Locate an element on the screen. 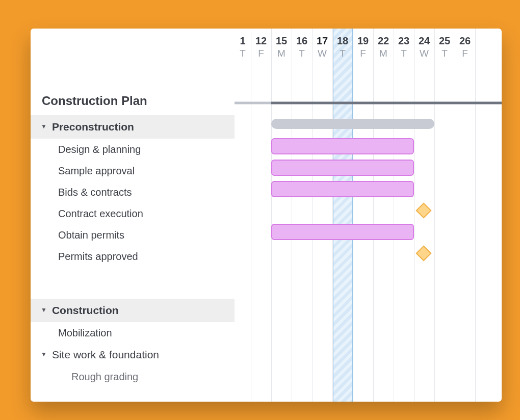  task-row: Design & planning is located at coordinates (133, 149).